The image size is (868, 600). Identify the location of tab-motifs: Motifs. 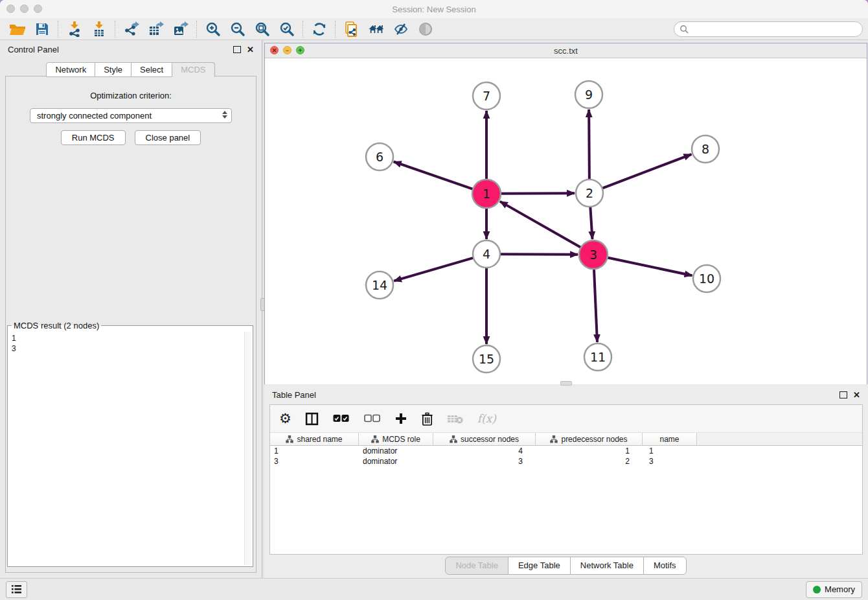
(665, 566).